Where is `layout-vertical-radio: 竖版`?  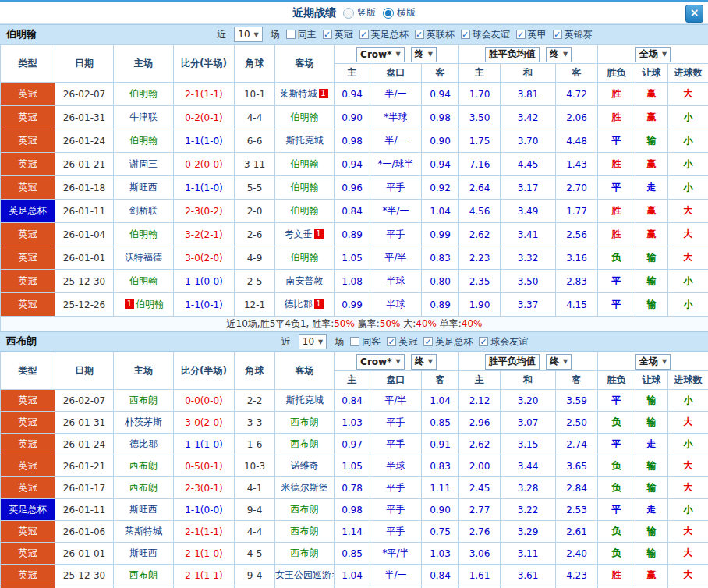 layout-vertical-radio: 竖版 is located at coordinates (359, 12).